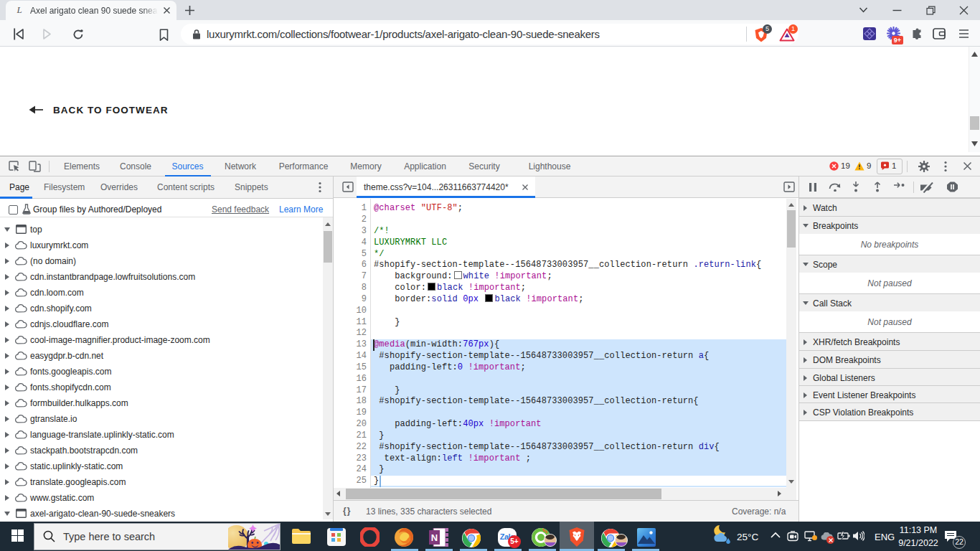 This screenshot has height=551, width=980. Describe the element at coordinates (435, 538) in the screenshot. I see `svg-text: N` at that location.